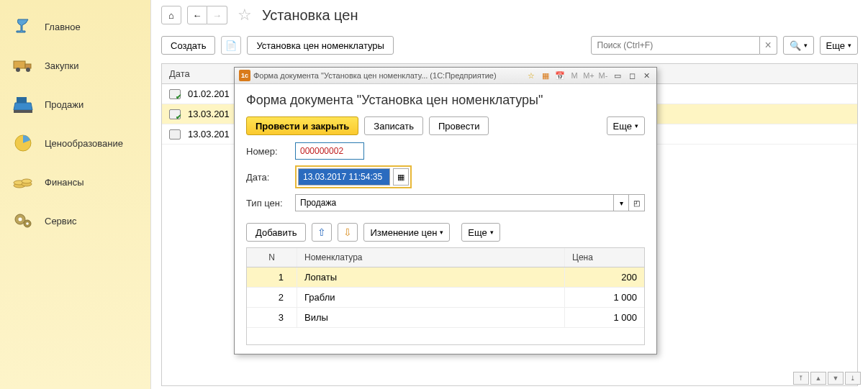  What do you see at coordinates (65, 183) in the screenshot?
I see `sidebar-item-label: Финансы` at bounding box center [65, 183].